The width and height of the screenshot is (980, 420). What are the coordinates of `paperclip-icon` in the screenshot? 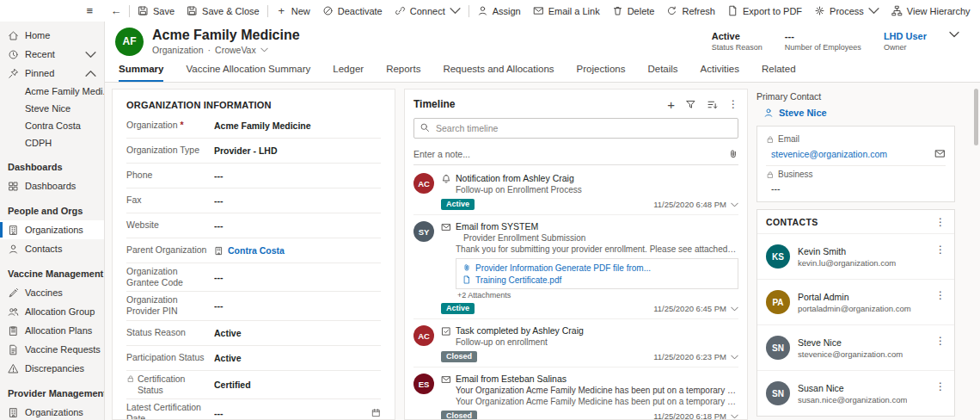 It's located at (733, 154).